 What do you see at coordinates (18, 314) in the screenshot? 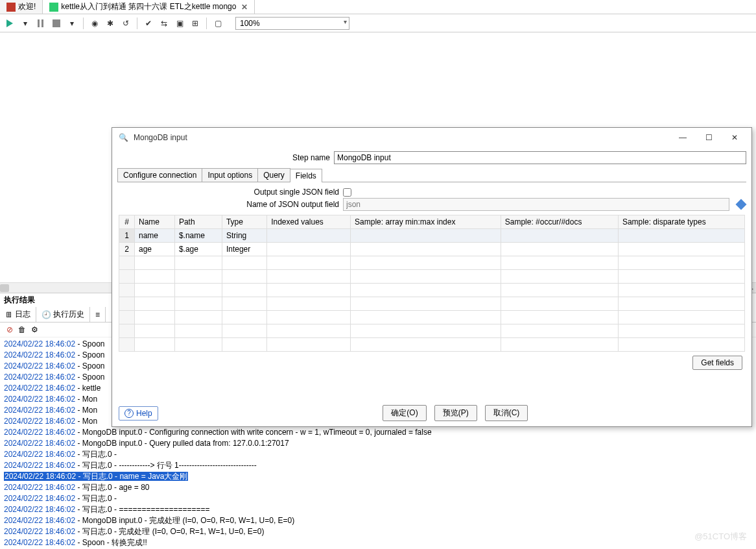
I see `tab-log: 🗏 日志` at bounding box center [18, 314].